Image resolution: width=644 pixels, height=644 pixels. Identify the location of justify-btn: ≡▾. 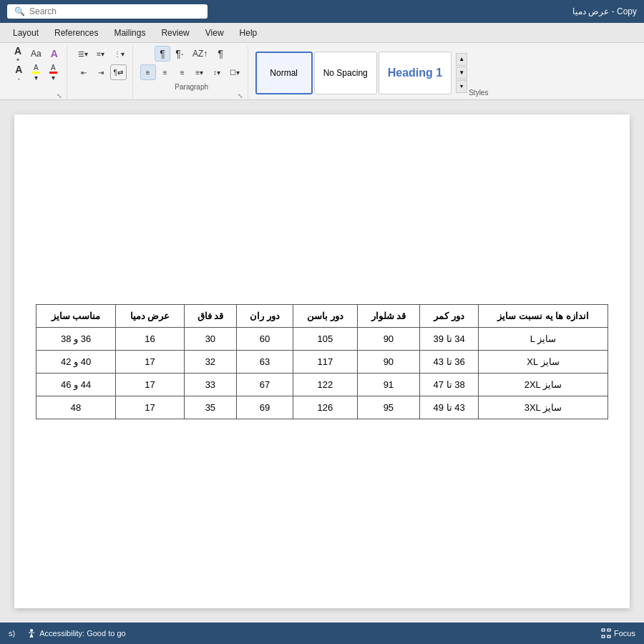
(200, 72).